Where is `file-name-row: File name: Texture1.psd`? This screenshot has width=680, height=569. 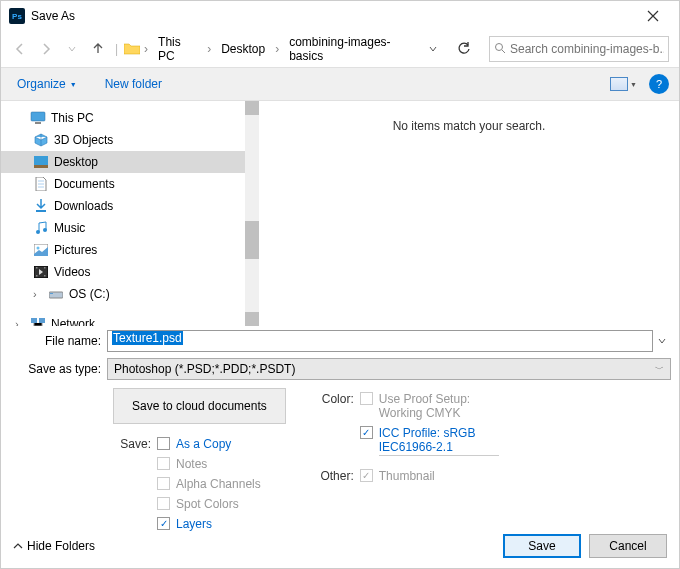
file-name-row: File name: Texture1.psd is located at coordinates (340, 341).